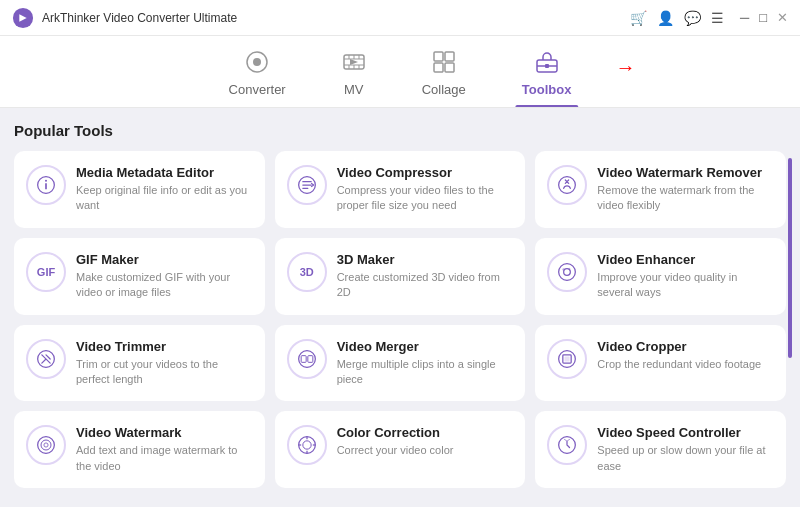 The image size is (800, 507). Describe the element at coordinates (426, 432) in the screenshot. I see `tool-name: Color Correction` at that location.